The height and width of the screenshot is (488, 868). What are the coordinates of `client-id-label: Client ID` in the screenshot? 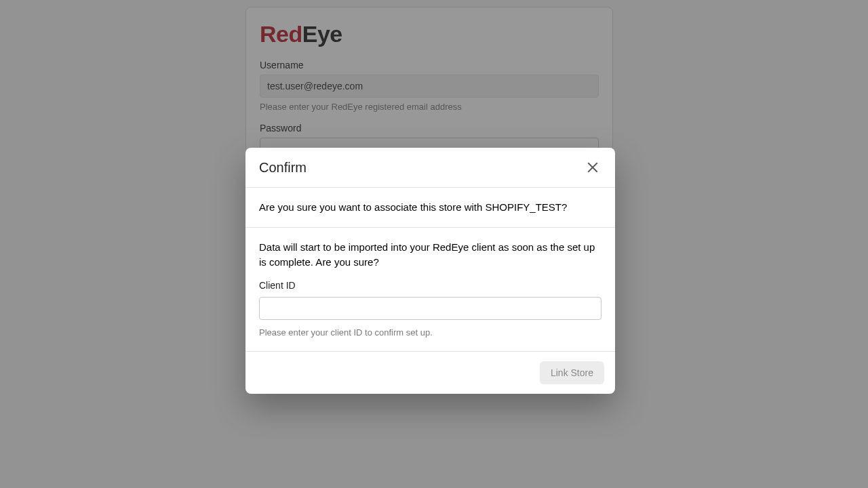 It's located at (430, 285).